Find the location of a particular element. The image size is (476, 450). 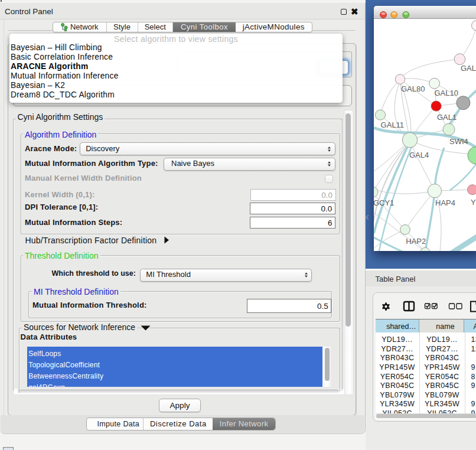

svg-text: GAL10 is located at coordinates (446, 93).